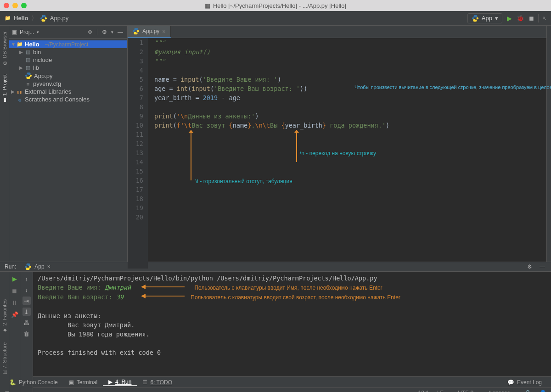 This screenshot has width=551, height=392. What do you see at coordinates (531, 18) in the screenshot?
I see `stop-button: ◼` at bounding box center [531, 18].